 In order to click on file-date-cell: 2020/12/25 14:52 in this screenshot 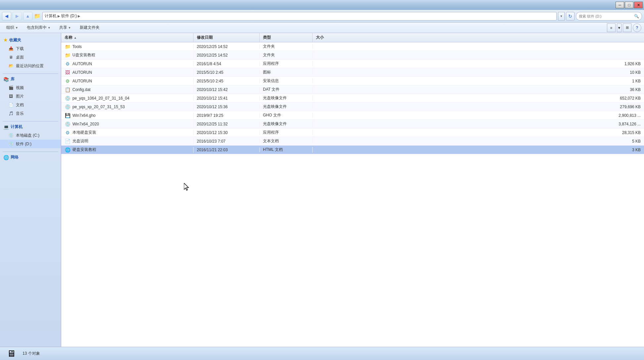, I will do `click(227, 47)`.